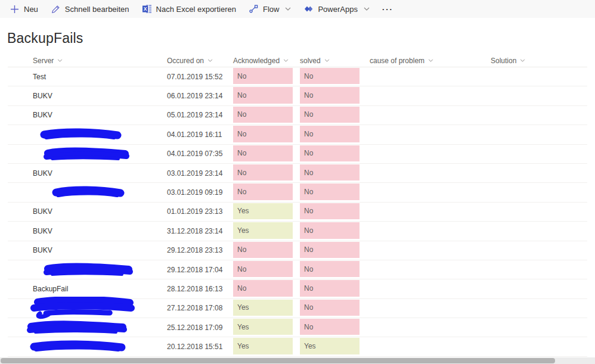  What do you see at coordinates (298, 309) in the screenshot?
I see `table-row: 27.12.2018 17:08YesNo` at bounding box center [298, 309].